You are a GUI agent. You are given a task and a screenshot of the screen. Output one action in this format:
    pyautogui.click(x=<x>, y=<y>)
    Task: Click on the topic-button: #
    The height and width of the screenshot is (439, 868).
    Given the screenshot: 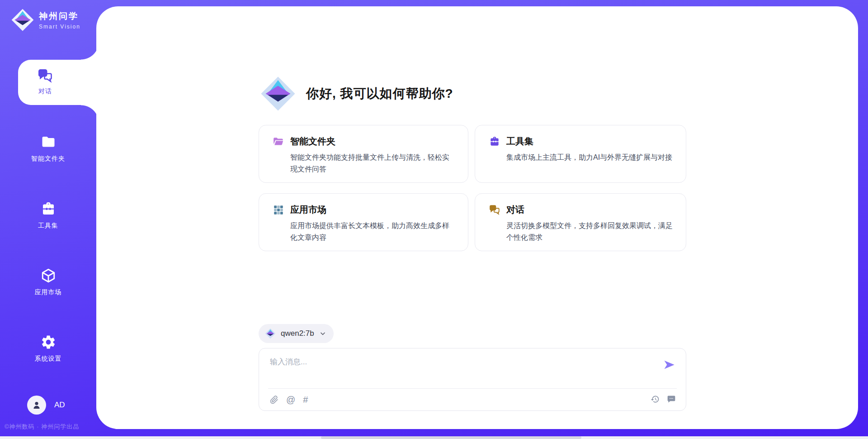 What is the action you would take?
    pyautogui.click(x=306, y=400)
    